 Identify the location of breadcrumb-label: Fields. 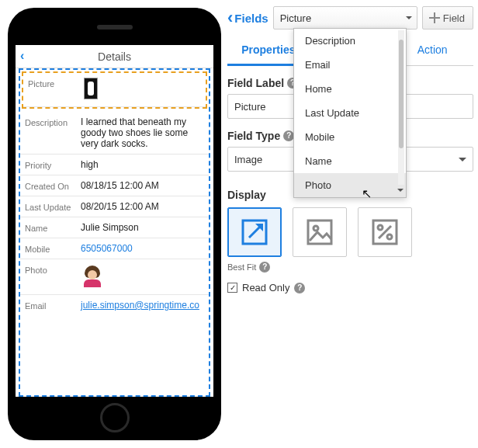
(251, 19).